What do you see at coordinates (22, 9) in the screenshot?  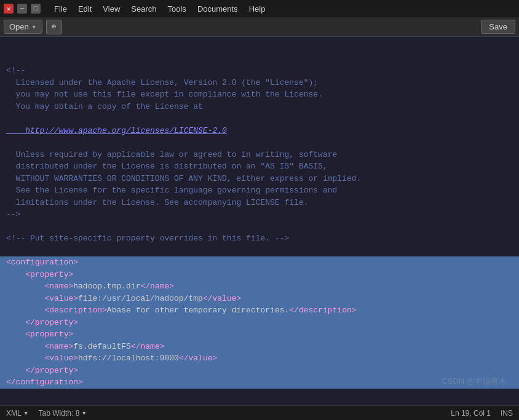 I see `minimize-button: ─` at bounding box center [22, 9].